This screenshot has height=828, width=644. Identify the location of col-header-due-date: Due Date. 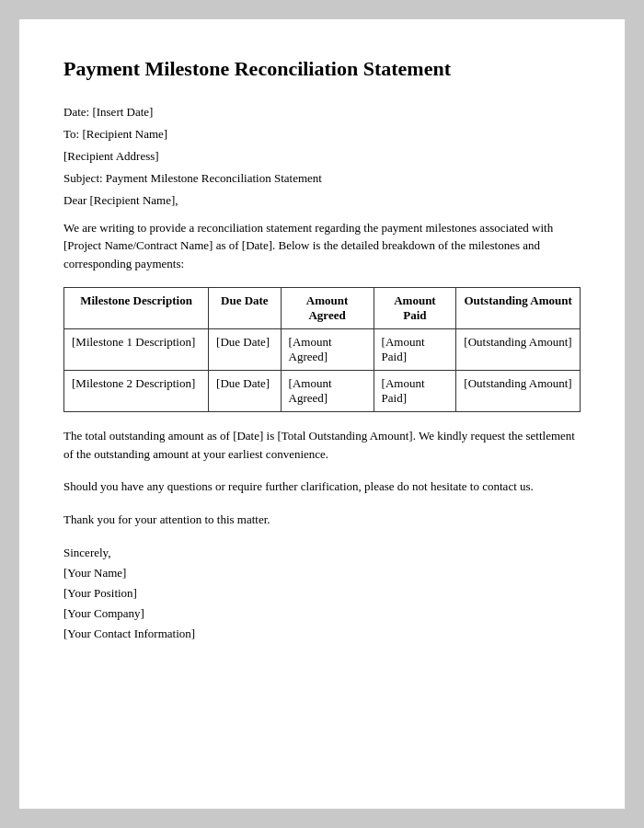
(245, 309).